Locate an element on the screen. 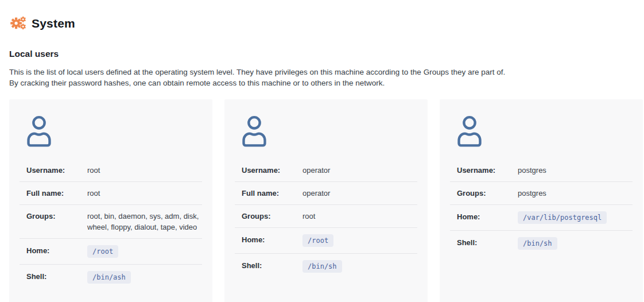 This screenshot has width=644, height=302. field-value: /bin/ash is located at coordinates (145, 277).